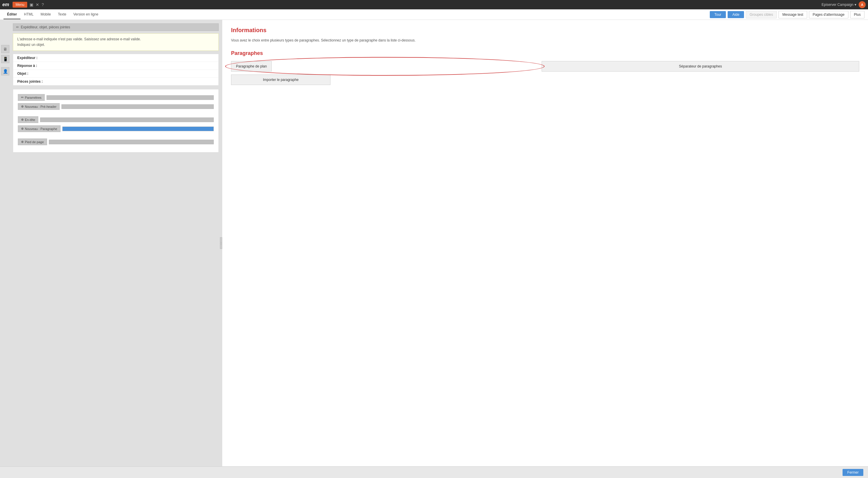 The height and width of the screenshot is (478, 868). I want to click on tab-texte: Texte, so click(62, 15).